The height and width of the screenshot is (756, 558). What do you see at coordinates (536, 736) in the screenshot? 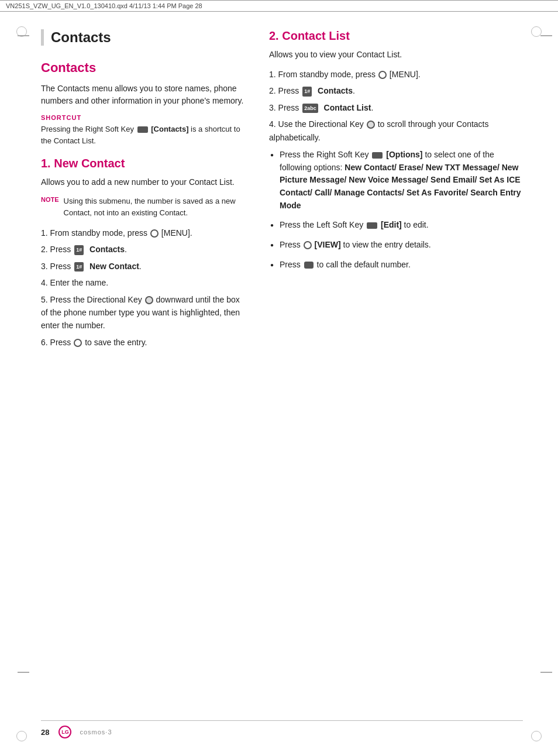
I see `reg-mark-bottom-right` at bounding box center [536, 736].